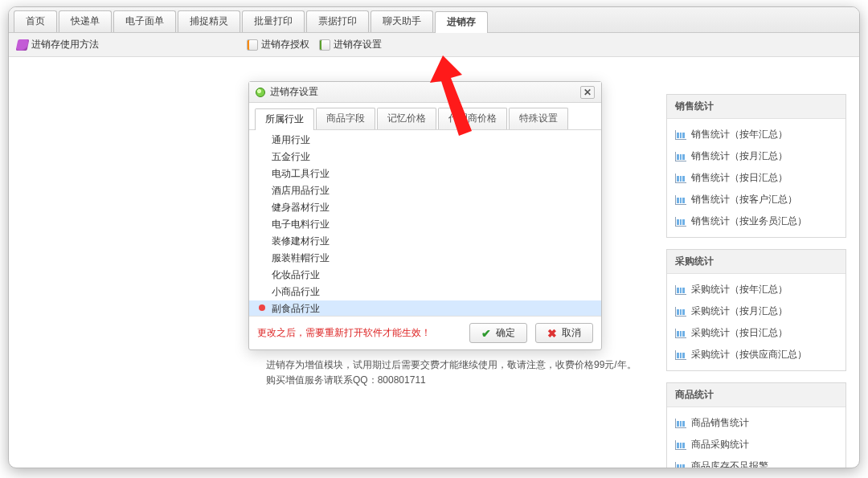 Image resolution: width=868 pixels, height=478 pixels. What do you see at coordinates (756, 262) in the screenshot?
I see `sidebar-group-title: 采购统计` at bounding box center [756, 262].